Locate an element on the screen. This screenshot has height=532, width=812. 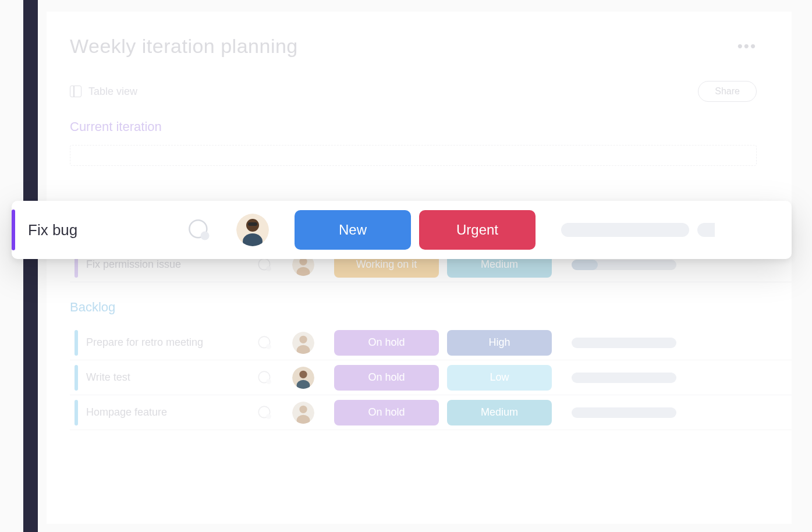
section-title: Current iteration is located at coordinates (431, 127).